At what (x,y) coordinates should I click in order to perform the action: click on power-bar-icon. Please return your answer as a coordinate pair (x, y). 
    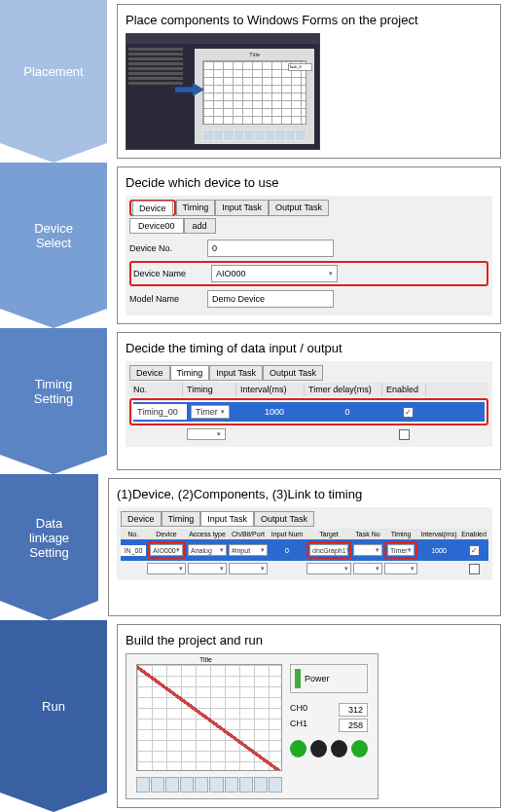
    Looking at the image, I should click on (298, 679).